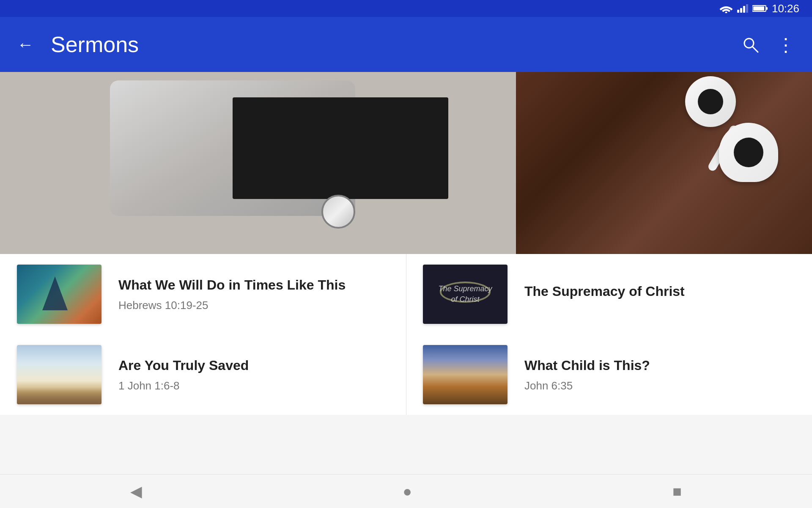 This screenshot has height=508, width=812. I want to click on sermon-title-2: The Supremacy of Christ, so click(660, 292).